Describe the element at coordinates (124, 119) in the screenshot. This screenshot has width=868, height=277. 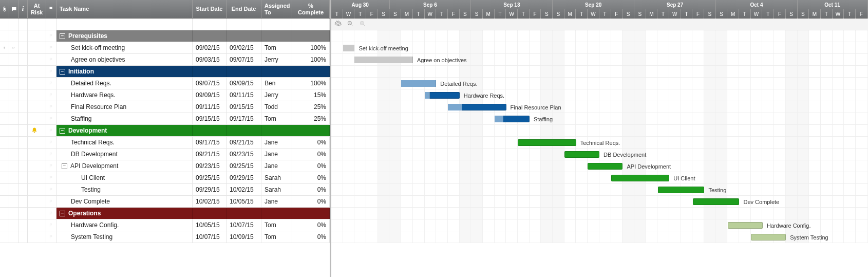
I see `task-name-cell: Staffing` at that location.